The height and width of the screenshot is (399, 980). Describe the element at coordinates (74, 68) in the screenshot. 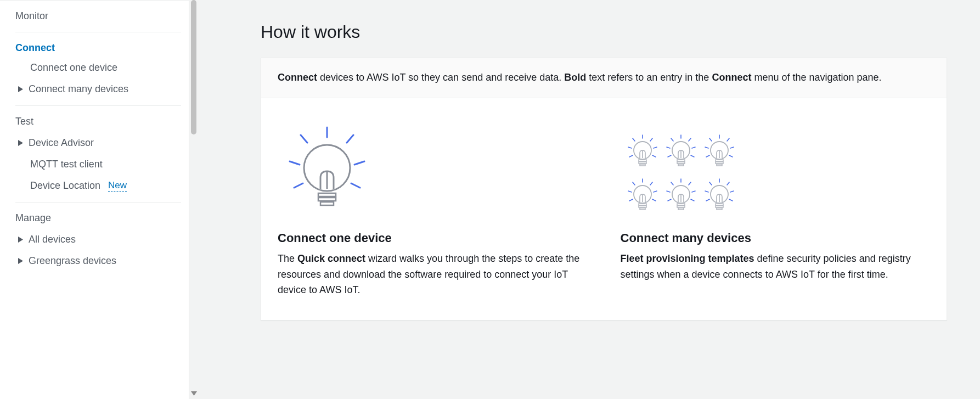

I see `sidebar-item-label: Connect one device` at that location.